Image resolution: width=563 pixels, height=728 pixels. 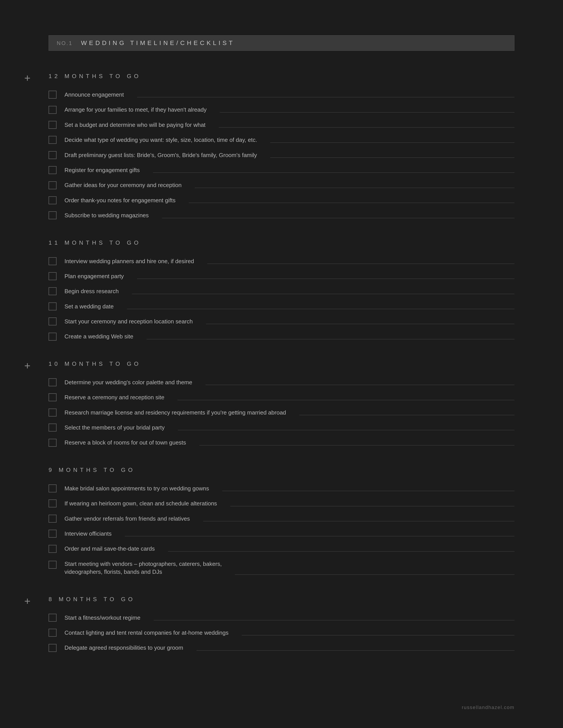 What do you see at coordinates (94, 95) in the screenshot?
I see `item-text: Announce engagement` at bounding box center [94, 95].